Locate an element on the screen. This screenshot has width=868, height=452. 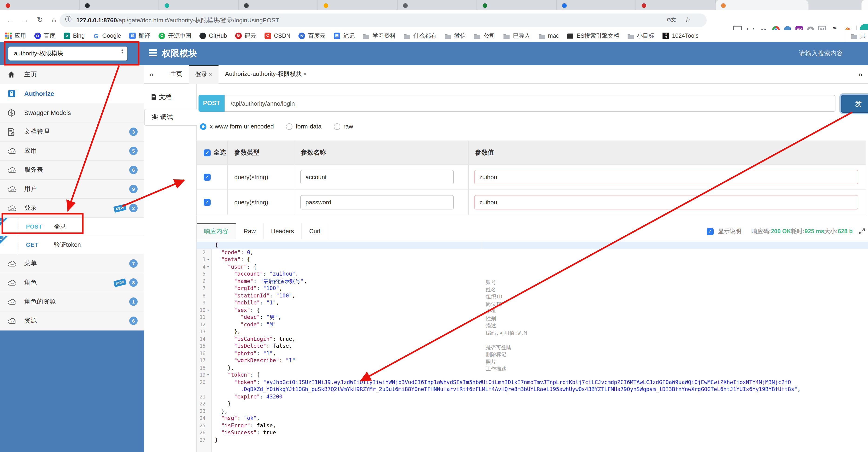
workspace-tab-Authorize-authority-权限模块: Authorize-authority-权限模块× is located at coordinates (266, 74).